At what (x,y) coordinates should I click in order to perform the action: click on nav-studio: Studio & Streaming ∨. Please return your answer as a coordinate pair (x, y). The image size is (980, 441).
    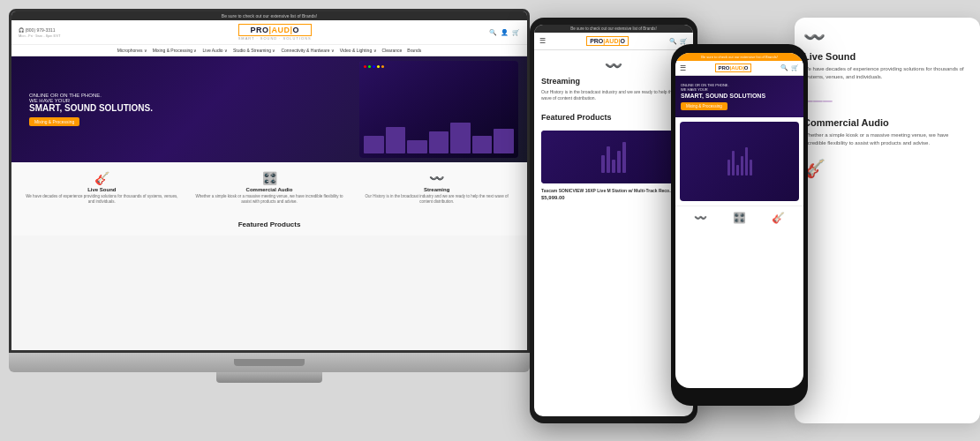
    Looking at the image, I should click on (254, 50).